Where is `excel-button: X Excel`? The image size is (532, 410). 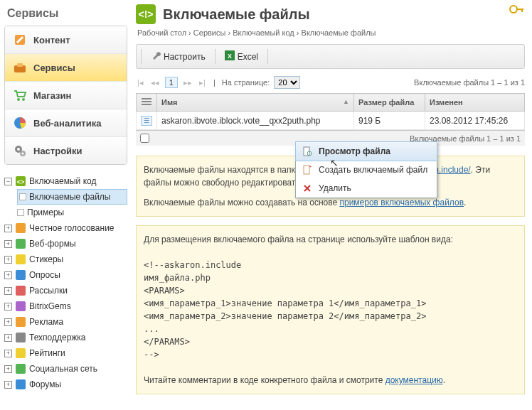
excel-button: X Excel is located at coordinates (242, 57).